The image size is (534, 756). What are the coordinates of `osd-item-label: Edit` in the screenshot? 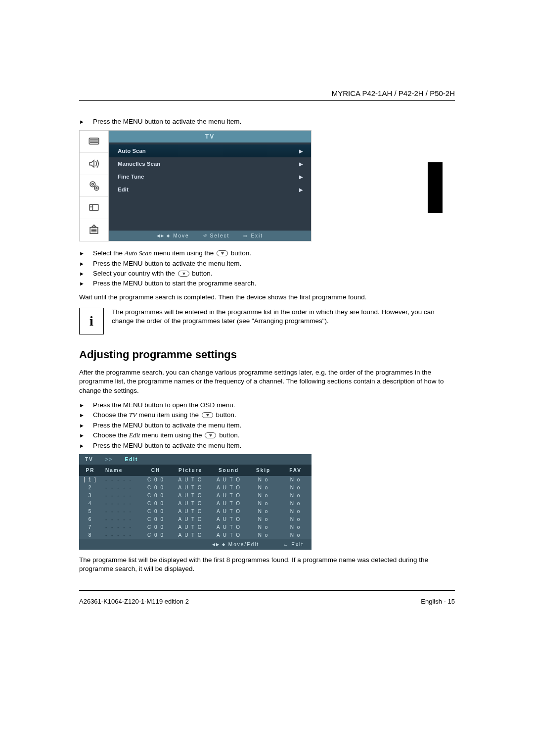 It's located at (209, 189).